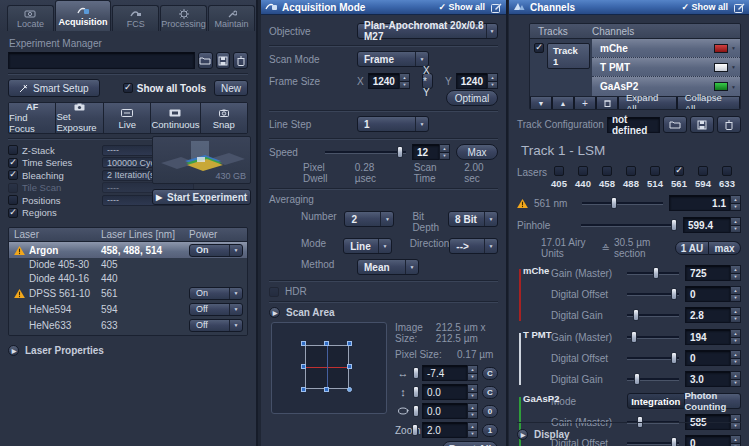 The height and width of the screenshot is (446, 749). Describe the element at coordinates (708, 103) in the screenshot. I see `collapse-all-button: Collapse All` at that location.